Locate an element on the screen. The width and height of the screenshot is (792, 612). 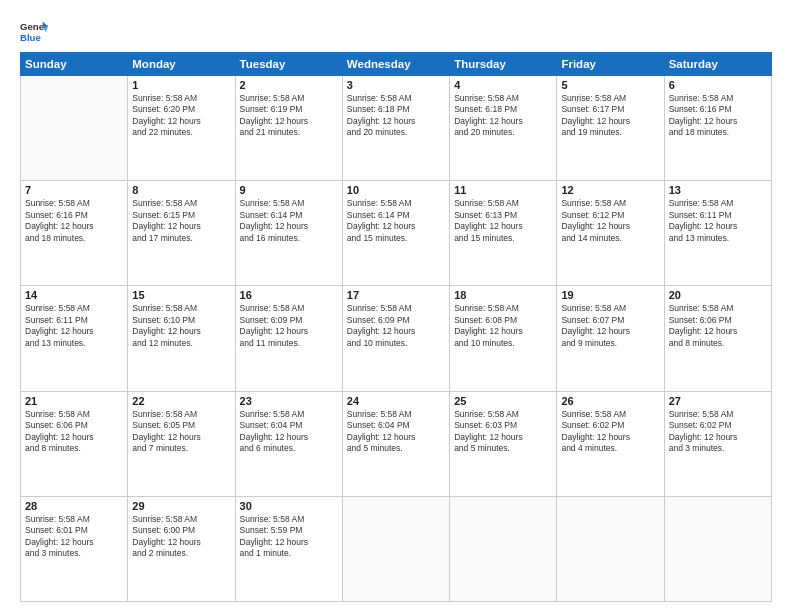
calendar-cell: 20Sunrise: 5:58 AM Sunset: 6:06 PM Dayli… is located at coordinates (718, 338).